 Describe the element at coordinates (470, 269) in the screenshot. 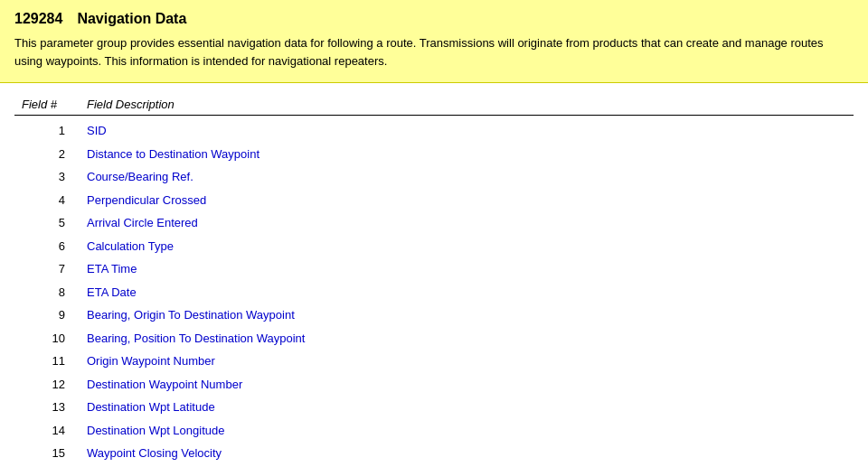

I see `cell-field-desc: ETA Time` at that location.